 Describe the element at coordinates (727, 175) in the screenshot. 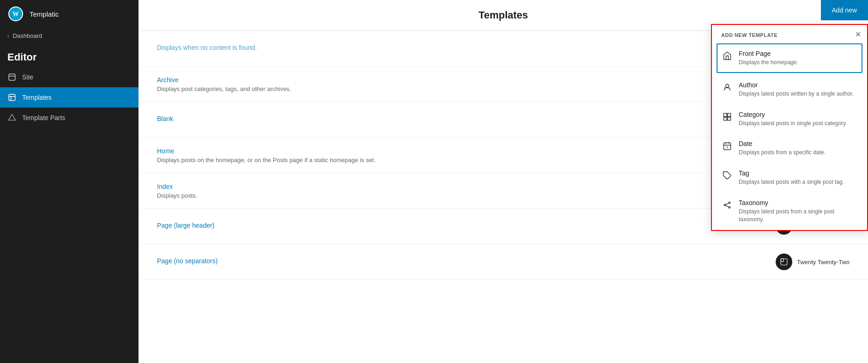

I see `tag-icon` at that location.